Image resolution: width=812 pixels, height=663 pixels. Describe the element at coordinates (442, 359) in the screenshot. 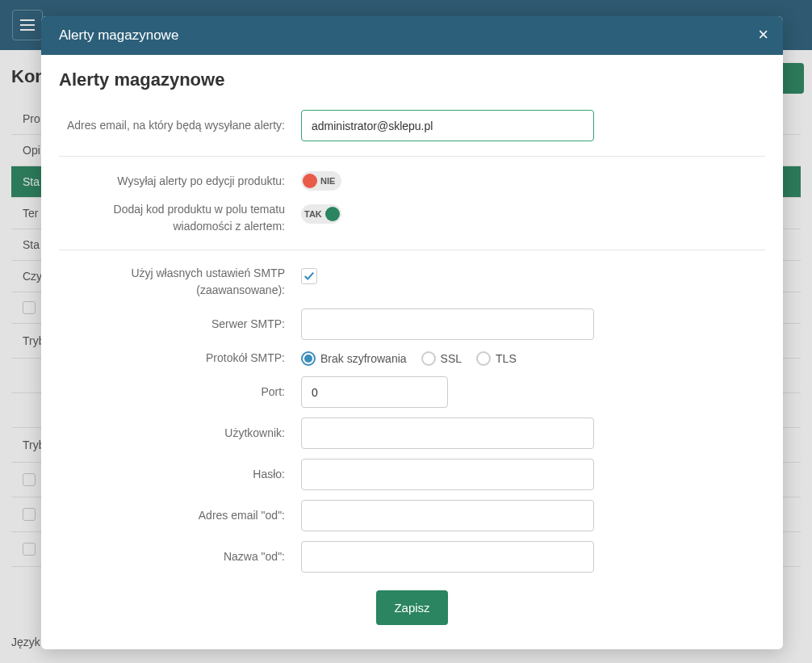

I see `protocol-radio-ssl: SSL` at that location.